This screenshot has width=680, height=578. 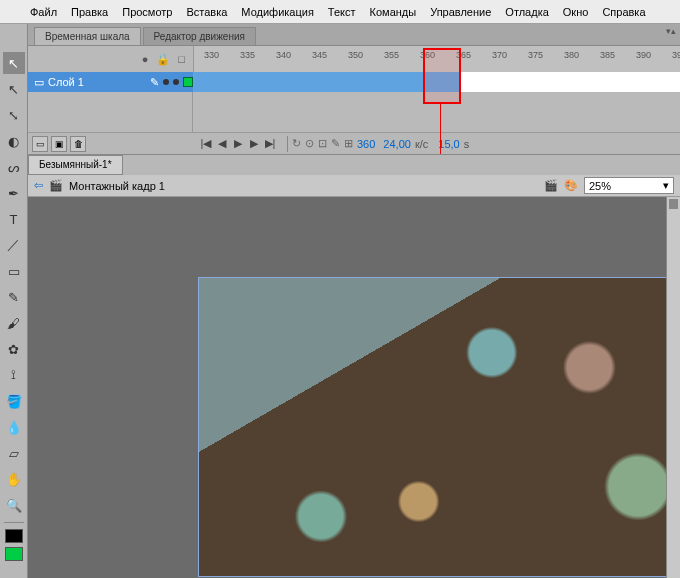 I want to click on goto-last-button: ▶|, so click(x=270, y=144).